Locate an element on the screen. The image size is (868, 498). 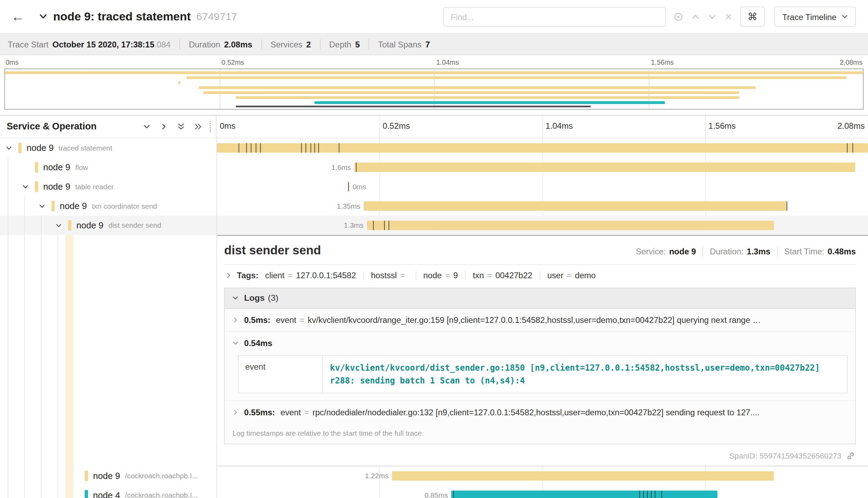
log-entry: 0.55ms: event = rpc/nodedialer/nodediale… is located at coordinates (540, 412).